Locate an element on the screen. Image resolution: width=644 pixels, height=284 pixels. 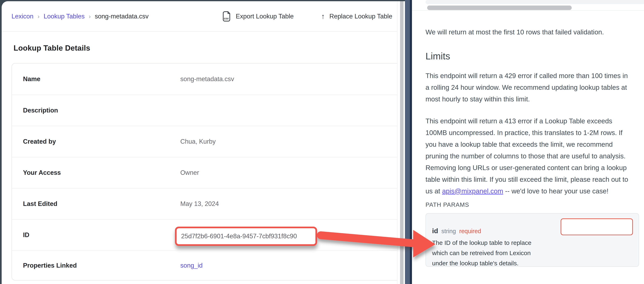
left-panel-scrollbar-gutter is located at coordinates (401, 143).